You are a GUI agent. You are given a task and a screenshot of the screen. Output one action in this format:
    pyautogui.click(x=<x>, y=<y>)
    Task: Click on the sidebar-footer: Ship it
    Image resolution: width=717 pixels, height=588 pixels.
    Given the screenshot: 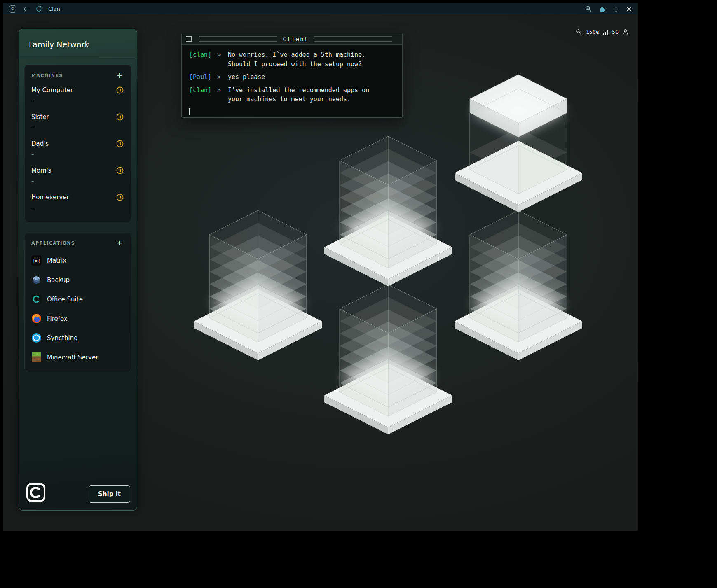 What is the action you would take?
    pyautogui.click(x=78, y=493)
    